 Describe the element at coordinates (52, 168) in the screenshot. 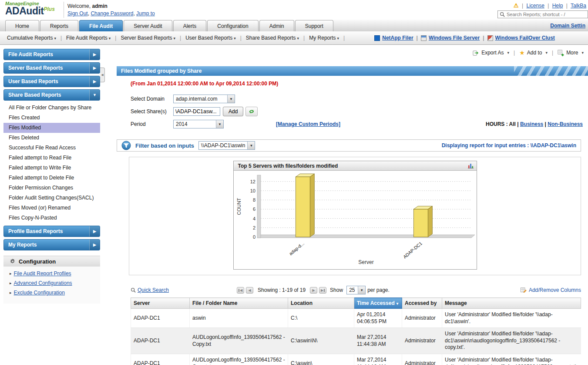

I see `sidebar-item-failed-write: Failed attempt to Write File` at that location.